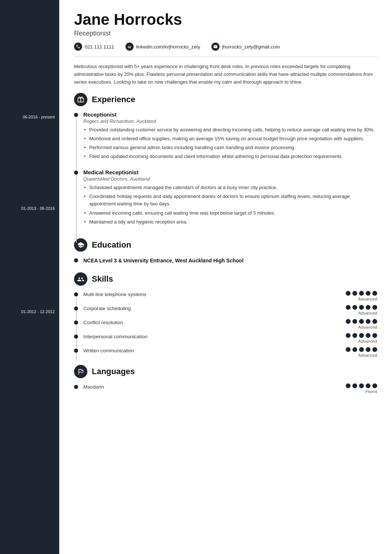 This screenshot has height=554, width=392. I want to click on lang-item-0: MandarinFluent, so click(226, 390).